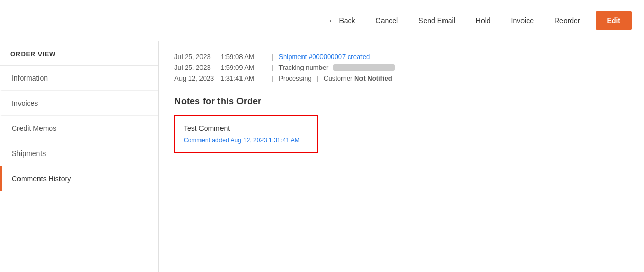  What do you see at coordinates (483, 21) in the screenshot?
I see `hold-button: Hold` at bounding box center [483, 21].